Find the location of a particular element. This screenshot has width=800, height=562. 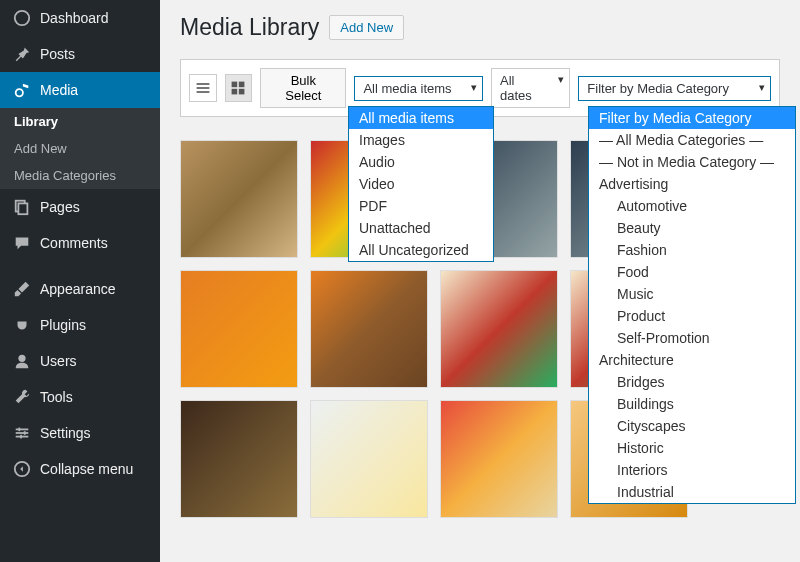

filter-category-select: Filter by Media Category is located at coordinates (674, 88).